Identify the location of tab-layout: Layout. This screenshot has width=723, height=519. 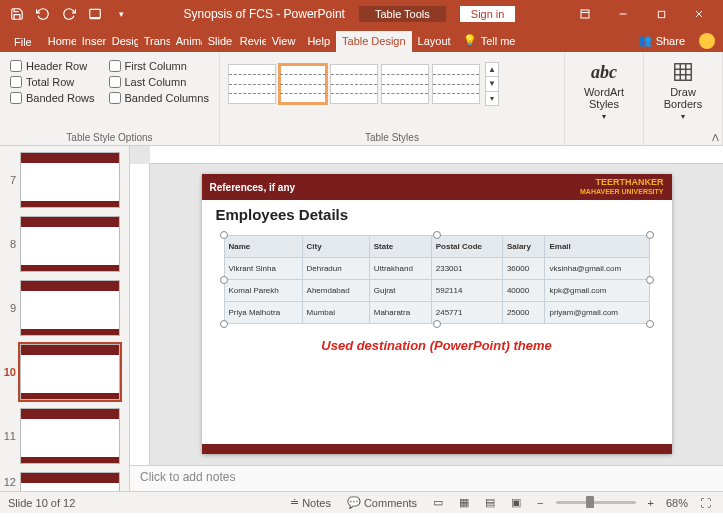
(434, 42).